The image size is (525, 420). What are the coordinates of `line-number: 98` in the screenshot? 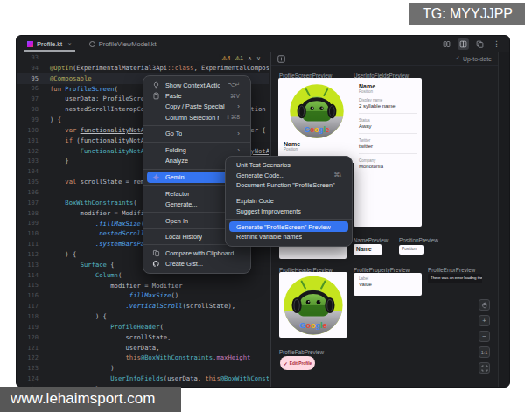 It's located at (33, 109).